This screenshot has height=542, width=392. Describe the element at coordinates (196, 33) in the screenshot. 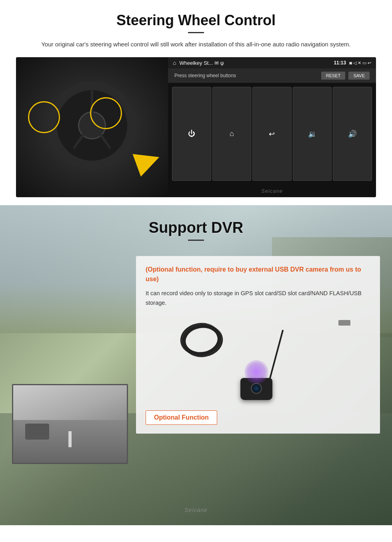

I see `swc-title-divider` at that location.